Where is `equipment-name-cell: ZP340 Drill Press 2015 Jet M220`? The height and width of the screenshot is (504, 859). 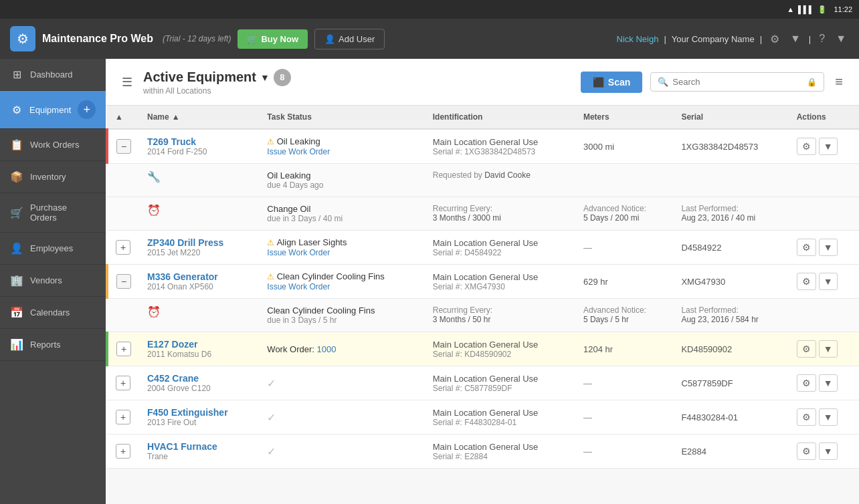 equipment-name-cell: ZP340 Drill Press 2015 Jet M220 is located at coordinates (199, 247).